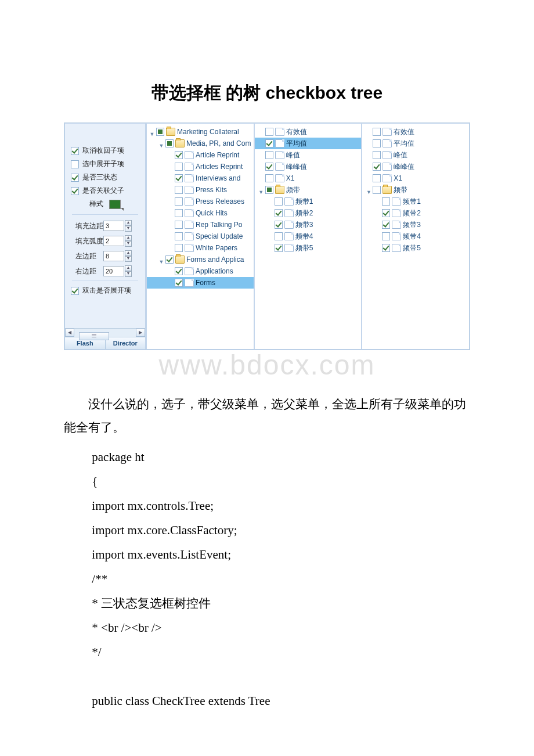 This screenshot has width=534, height=756. What do you see at coordinates (105, 290) in the screenshot?
I see `dblclick-row: 双击是否展开项` at bounding box center [105, 290].